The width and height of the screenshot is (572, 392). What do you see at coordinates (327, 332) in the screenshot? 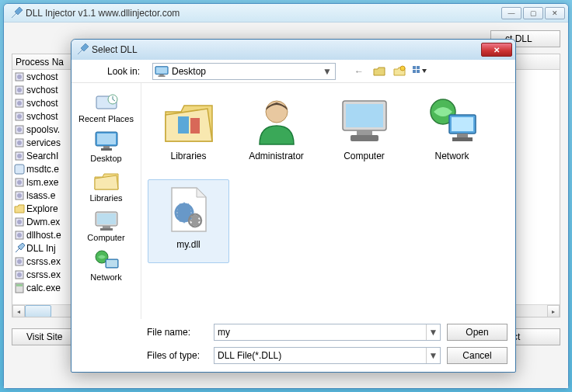
I see `filename-combo: ▼` at bounding box center [327, 332].